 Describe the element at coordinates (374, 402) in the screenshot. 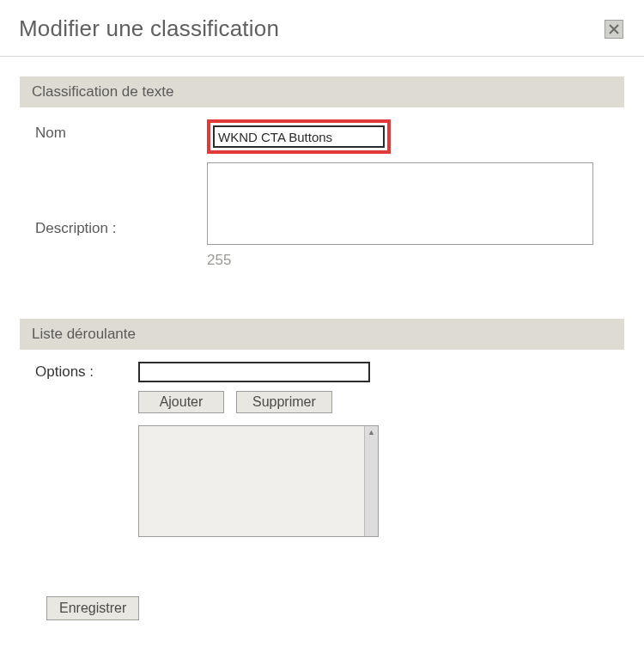

I see `options-button-row: Ajouter Supprimer` at that location.